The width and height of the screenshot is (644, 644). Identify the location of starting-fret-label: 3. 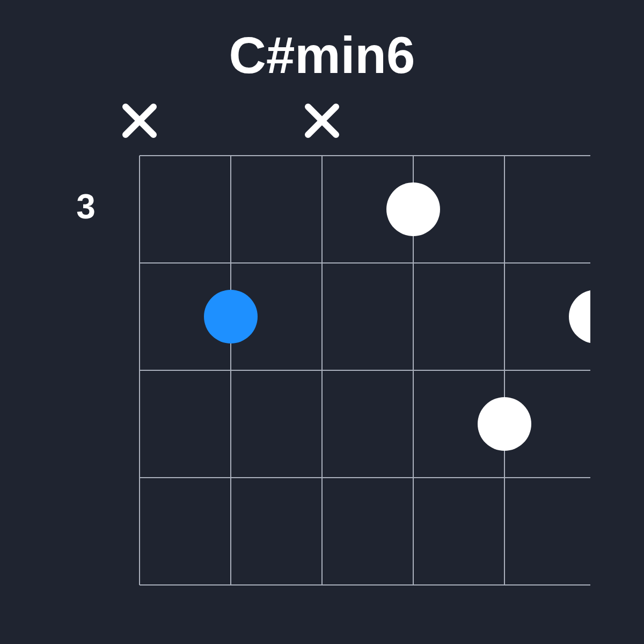
(86, 207).